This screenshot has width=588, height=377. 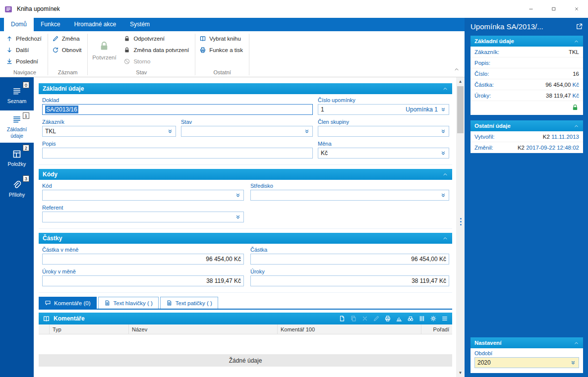 I want to click on castka-input: 96 454,00 Kč, so click(x=350, y=259).